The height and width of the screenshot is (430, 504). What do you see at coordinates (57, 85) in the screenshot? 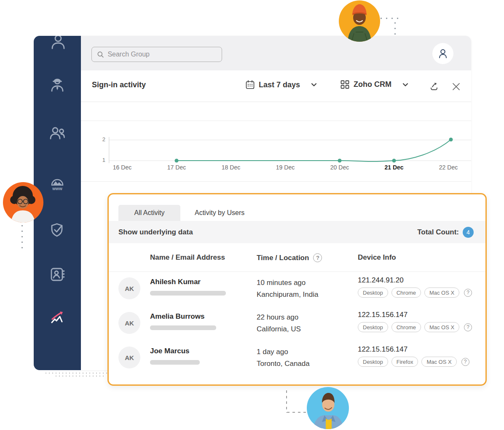
I see `admin-user-icon` at bounding box center [57, 85].